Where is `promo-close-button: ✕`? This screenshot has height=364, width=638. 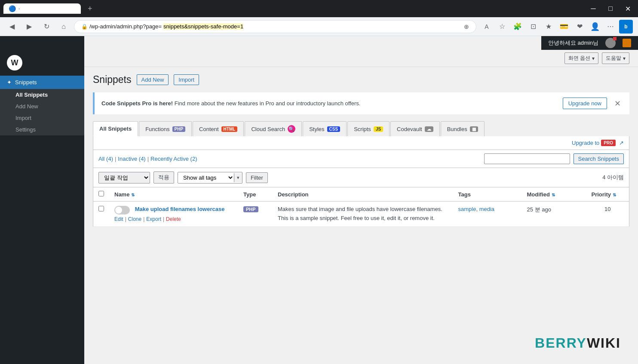
promo-close-button: ✕ is located at coordinates (617, 104).